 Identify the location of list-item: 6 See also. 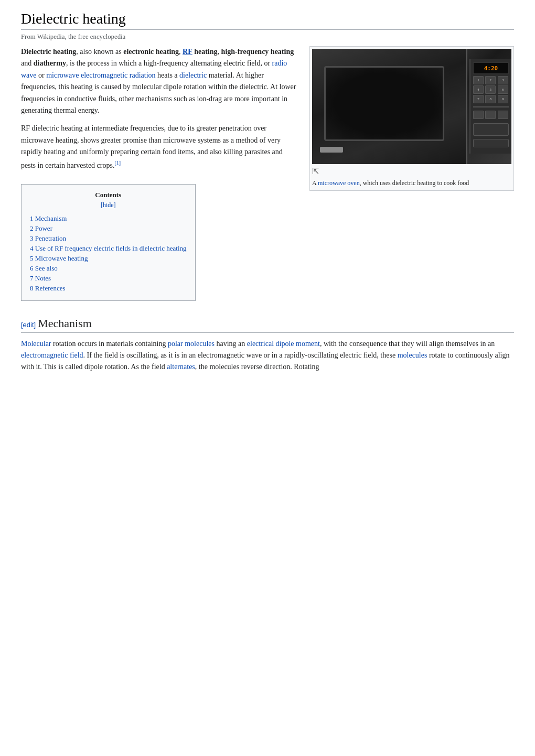
(108, 268).